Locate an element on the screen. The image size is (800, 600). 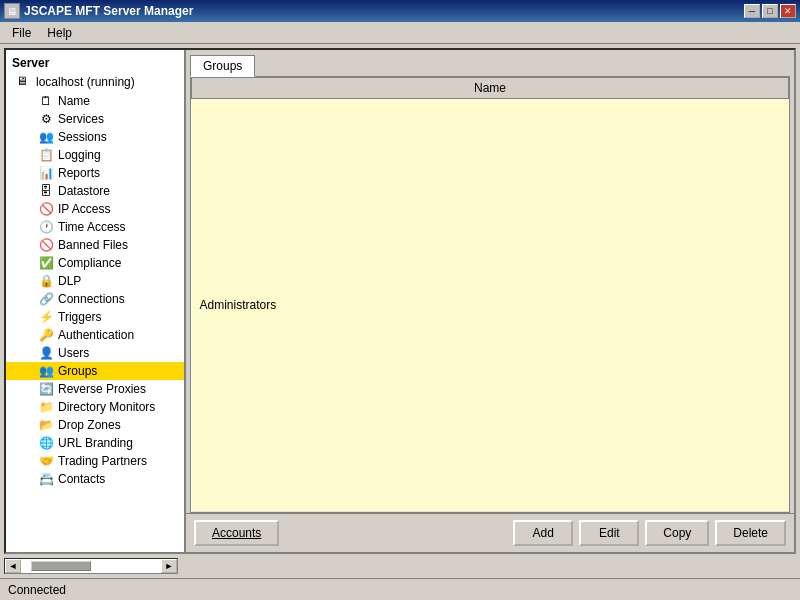
url-branding-icon: 🌐 is located at coordinates (46, 443).